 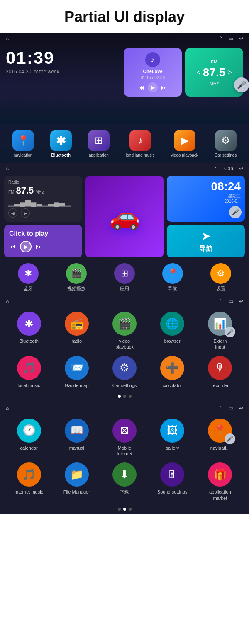 What do you see at coordinates (230, 73) in the screenshot?
I see `fm-right-arrow: >` at bounding box center [230, 73].